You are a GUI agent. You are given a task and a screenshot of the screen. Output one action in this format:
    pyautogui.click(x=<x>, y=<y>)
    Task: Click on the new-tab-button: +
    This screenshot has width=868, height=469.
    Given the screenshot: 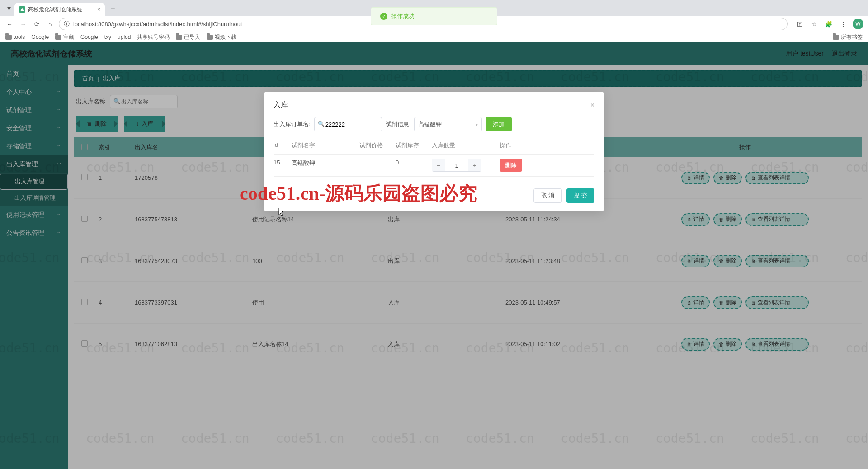 What is the action you would take?
    pyautogui.click(x=113, y=8)
    